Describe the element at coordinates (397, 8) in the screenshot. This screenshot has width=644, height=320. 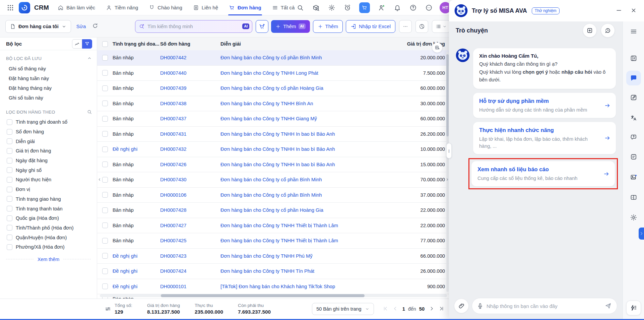
I see `notifications-button` at that location.